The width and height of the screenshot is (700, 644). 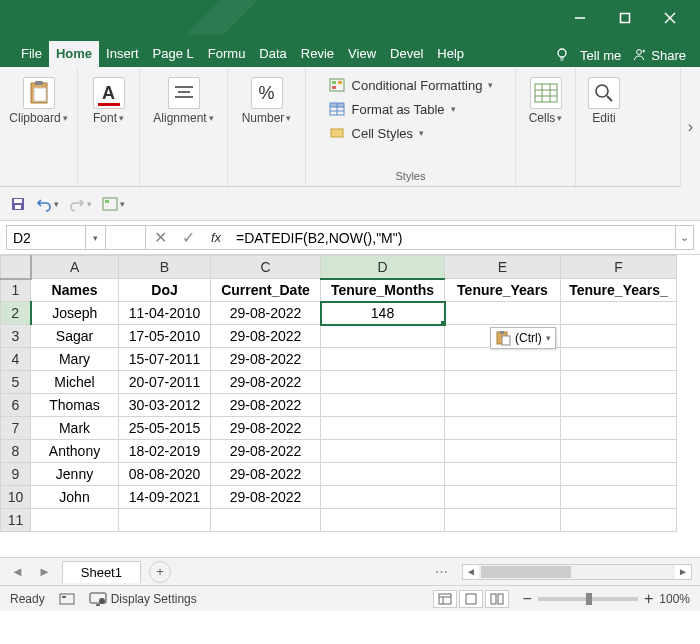 What do you see at coordinates (32, 54) in the screenshot?
I see `tab-file: File` at bounding box center [32, 54].